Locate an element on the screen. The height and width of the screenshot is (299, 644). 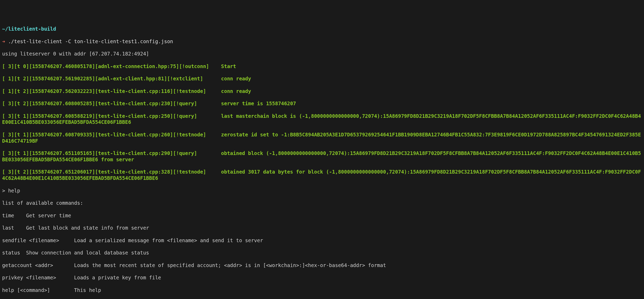
help-last: last Get last block and state info from … is located at coordinates (322, 228).